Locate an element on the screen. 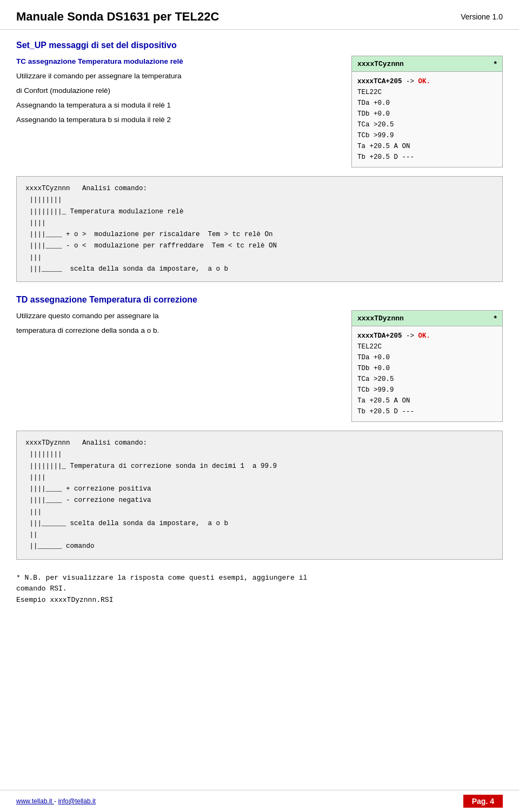  section2-cmd-line6: TCb >99.9 is located at coordinates (427, 390).